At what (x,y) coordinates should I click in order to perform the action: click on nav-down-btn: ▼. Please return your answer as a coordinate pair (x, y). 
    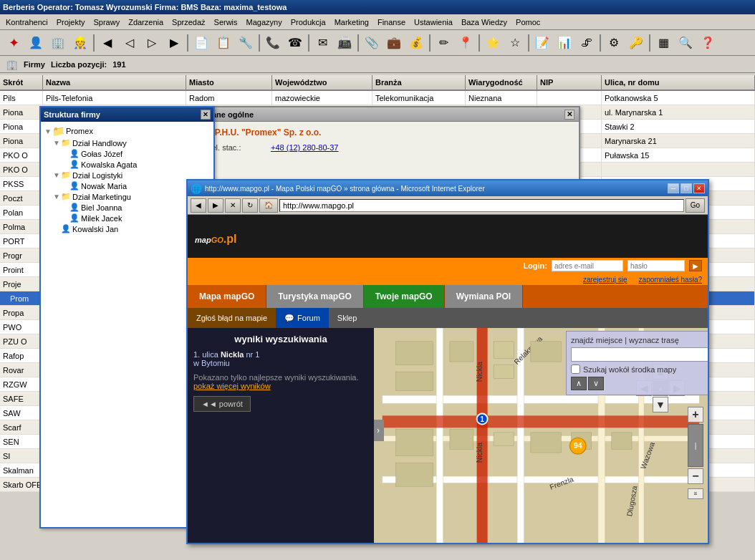
    Looking at the image, I should click on (660, 405).